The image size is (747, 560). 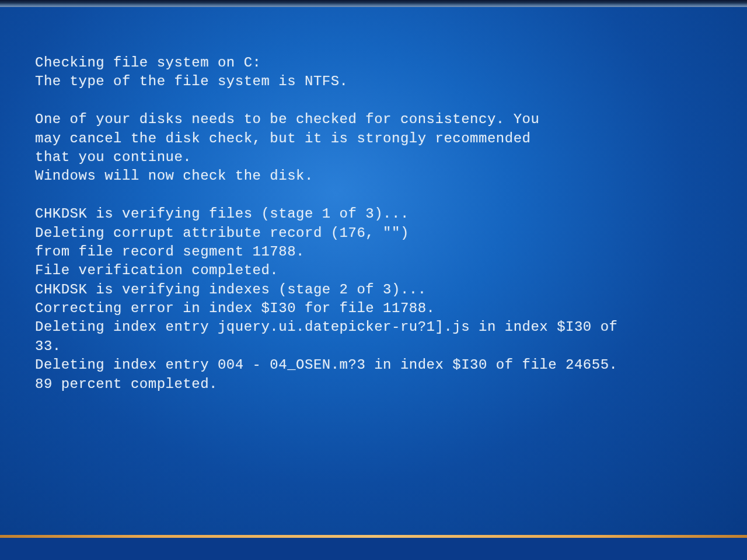 I want to click on chkdsk-verification-done-line: File verification completed., so click(x=374, y=271).